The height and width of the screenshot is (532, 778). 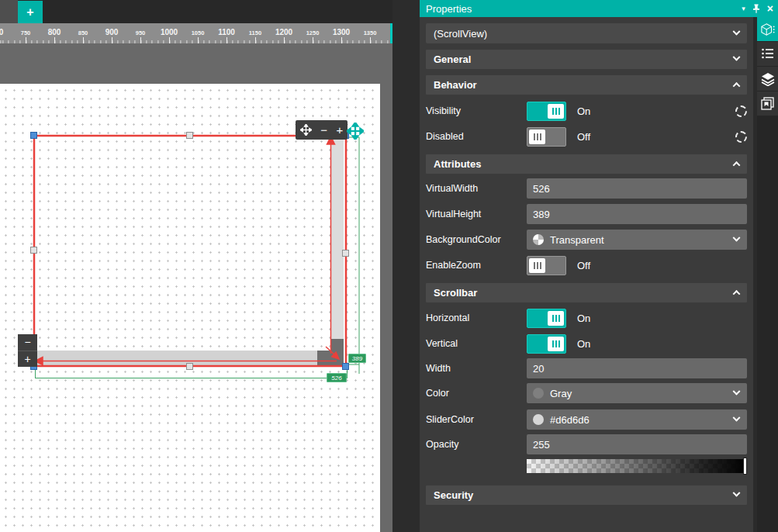 What do you see at coordinates (476, 136) in the screenshot?
I see `disabled-label: Disabled` at bounding box center [476, 136].